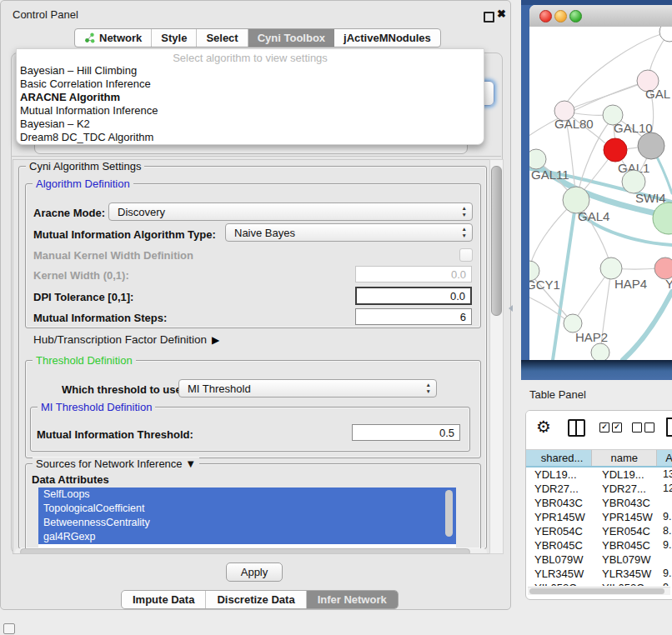  What do you see at coordinates (250, 71) in the screenshot?
I see `algorithm-option: Bayesian – Hill Climbing` at bounding box center [250, 71].